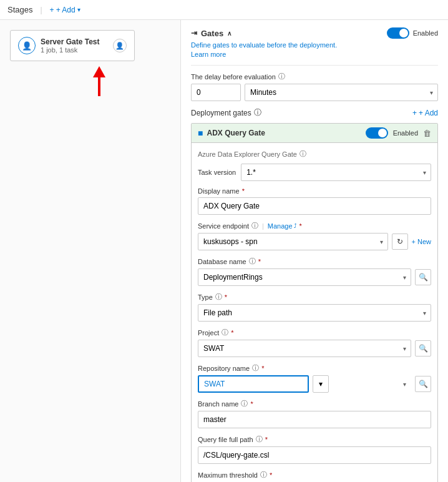 This screenshot has width=448, height=482. What do you see at coordinates (303, 154) in the screenshot?
I see `gate-subtitle-info-icon: ⓘ` at bounding box center [303, 154].